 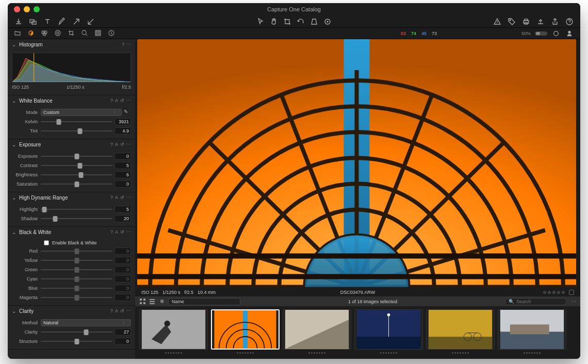 What do you see at coordinates (76, 131) in the screenshot?
I see `tint-slider` at bounding box center [76, 131].